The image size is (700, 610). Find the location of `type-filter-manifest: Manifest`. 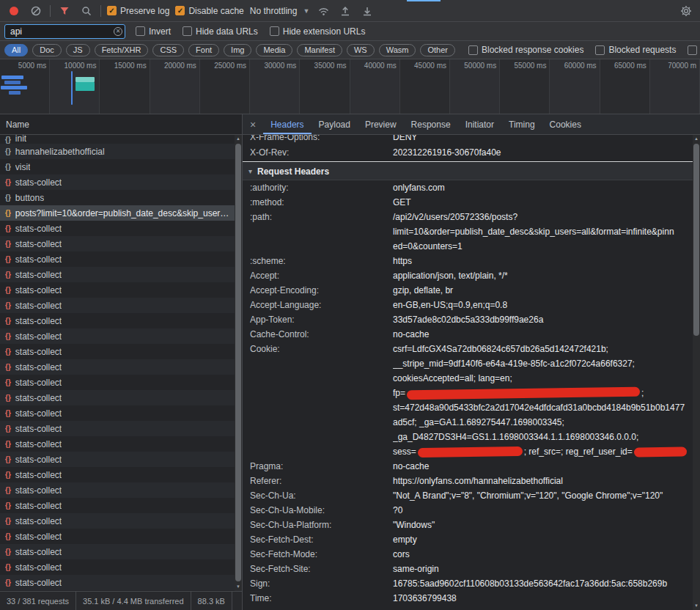

type-filter-manifest: Manifest is located at coordinates (320, 50).